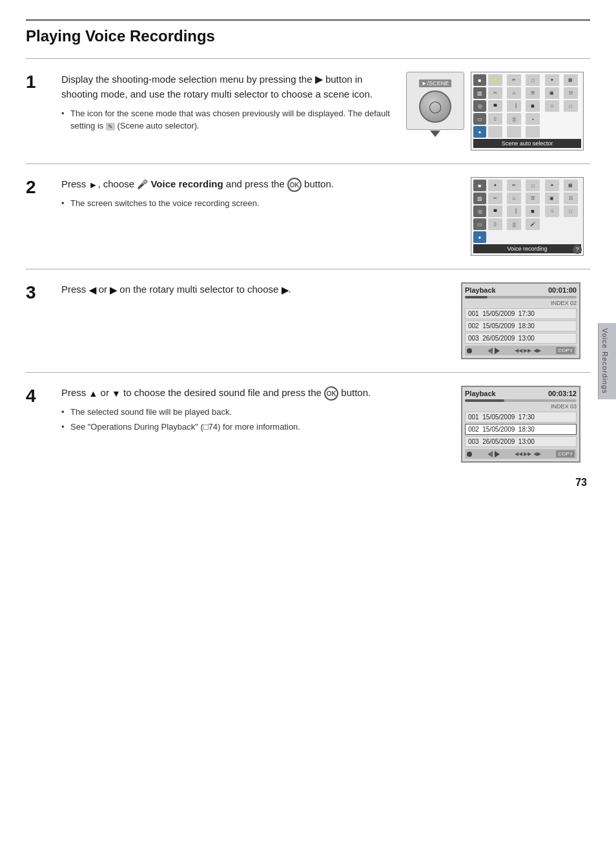 The image size is (616, 849). I want to click on step-4-main-text: Press ▲ or ▼ to choose the desired sound…, so click(254, 393).